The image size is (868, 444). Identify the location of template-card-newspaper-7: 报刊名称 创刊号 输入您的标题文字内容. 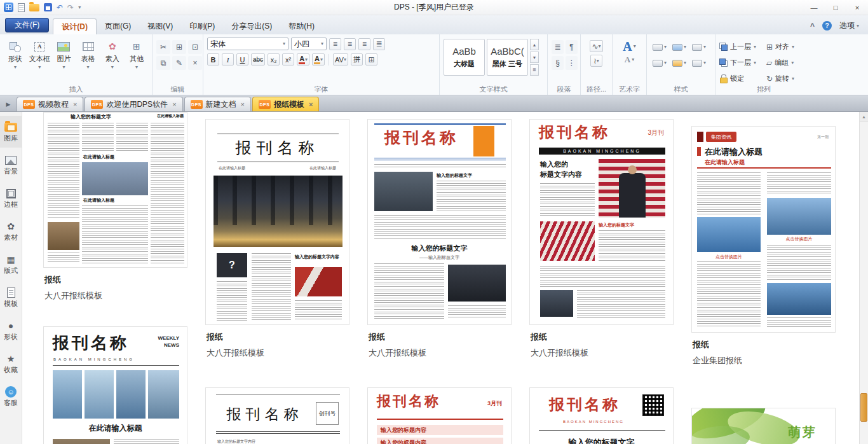
(277, 416).